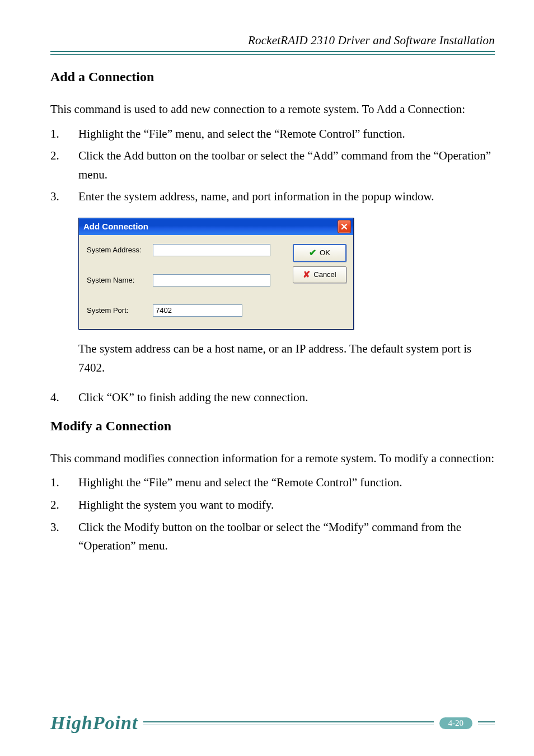  What do you see at coordinates (273, 110) in the screenshot?
I see `section-add-intro: This command is used to add new connecti…` at bounding box center [273, 110].